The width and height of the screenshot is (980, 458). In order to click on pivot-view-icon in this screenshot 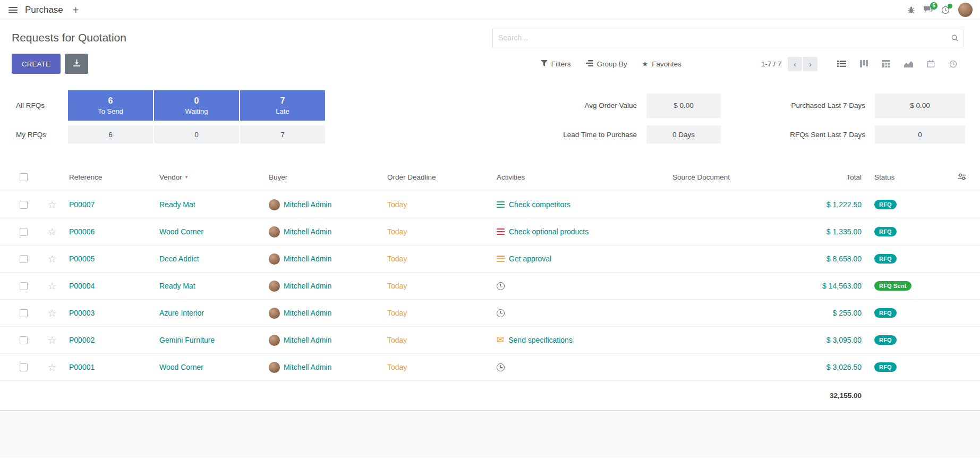, I will do `click(886, 64)`.